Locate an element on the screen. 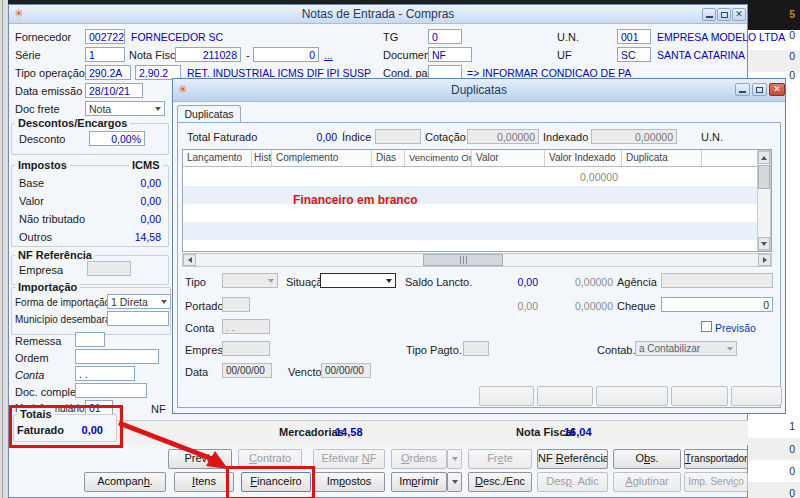 This screenshot has height=498, width=800. dialog-titlebar: Duplicatas ✳ ✕ is located at coordinates (479, 90).